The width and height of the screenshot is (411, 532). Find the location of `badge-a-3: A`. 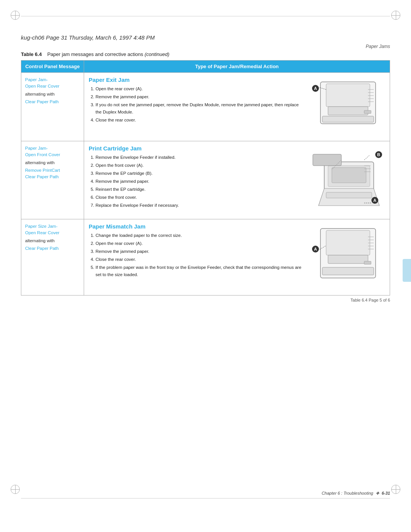

badge-a-3: A is located at coordinates (315, 249).